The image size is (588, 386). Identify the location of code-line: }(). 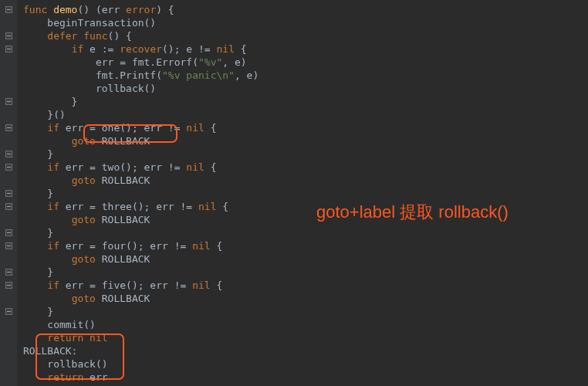
(306, 114).